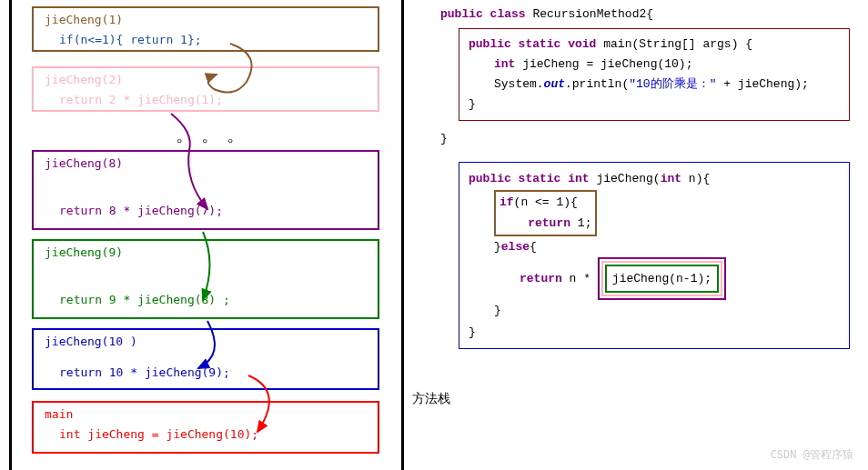 The width and height of the screenshot is (868, 470). What do you see at coordinates (625, 178) in the screenshot?
I see `code-text: jieCheng(` at bounding box center [625, 178].